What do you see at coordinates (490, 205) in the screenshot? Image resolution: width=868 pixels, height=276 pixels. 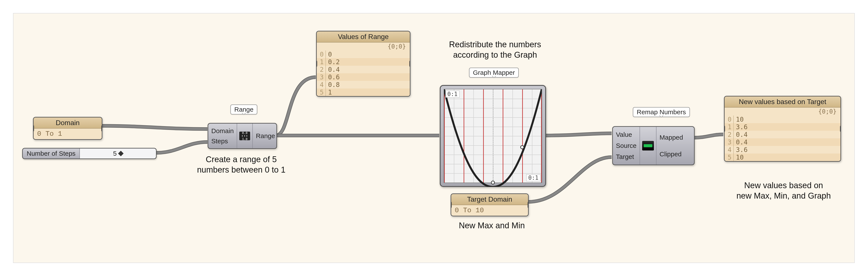 I see `target-domain-panel: Target Domain 0 To 10` at bounding box center [490, 205].